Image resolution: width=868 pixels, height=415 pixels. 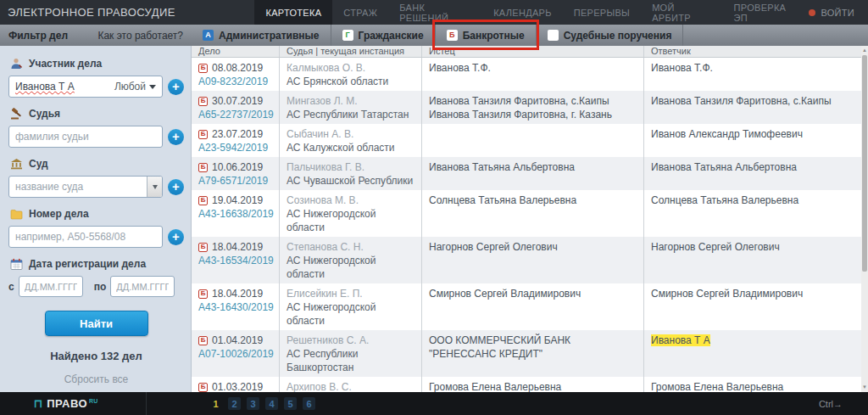 What do you see at coordinates (522, 12) in the screenshot?
I see `nav-item-link: КАЛЕНДАРЬ` at bounding box center [522, 12].